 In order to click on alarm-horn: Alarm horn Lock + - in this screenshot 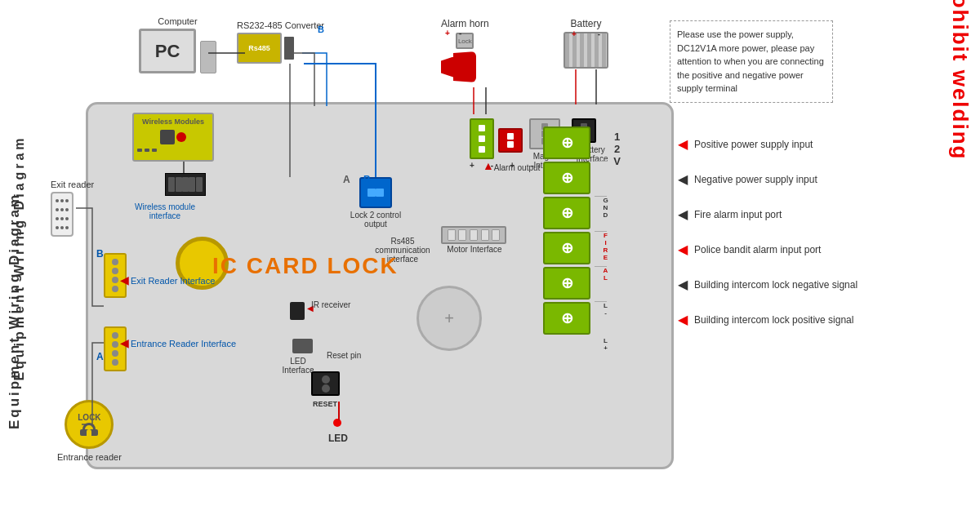, I will do `click(466, 51)`.